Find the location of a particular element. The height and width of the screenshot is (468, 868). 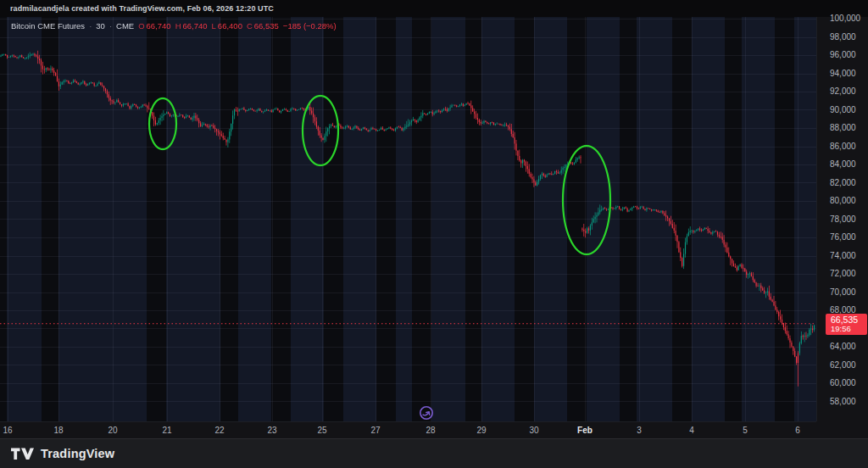

price-tick-label: 94,000 is located at coordinates (843, 74).